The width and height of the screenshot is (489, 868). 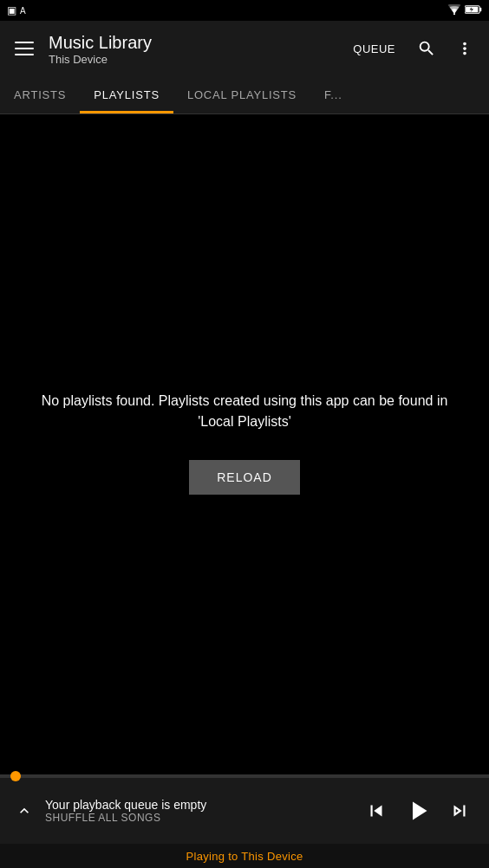 What do you see at coordinates (16, 776) in the screenshot?
I see `progress-dot` at bounding box center [16, 776].